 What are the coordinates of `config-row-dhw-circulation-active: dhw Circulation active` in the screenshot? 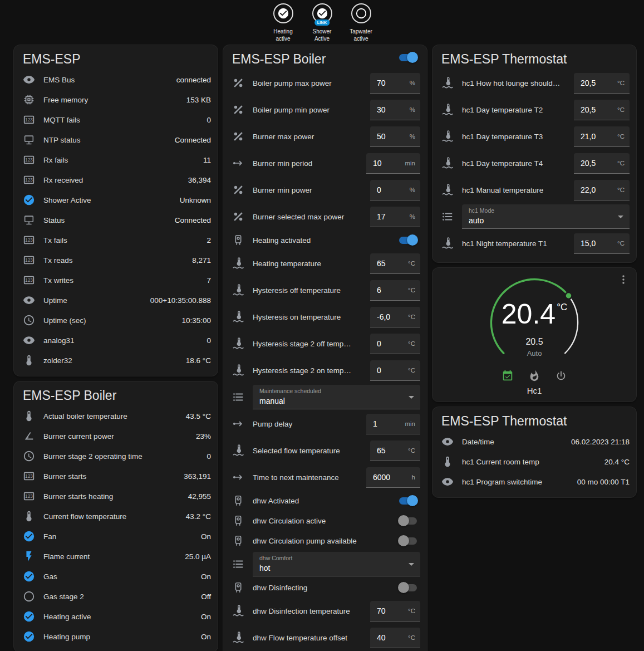 It's located at (325, 521).